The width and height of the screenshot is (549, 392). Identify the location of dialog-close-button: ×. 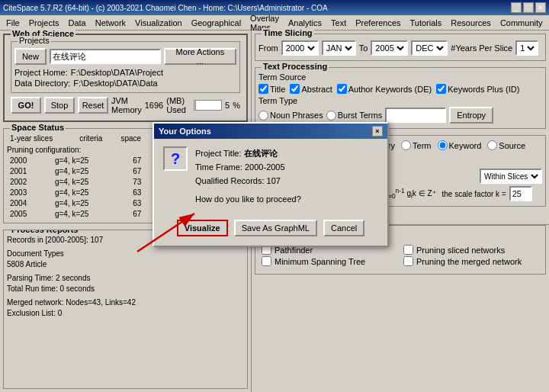
(377, 131).